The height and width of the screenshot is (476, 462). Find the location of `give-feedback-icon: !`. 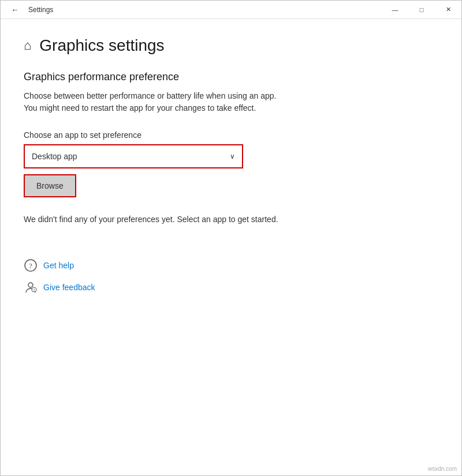

give-feedback-icon: ! is located at coordinates (31, 287).